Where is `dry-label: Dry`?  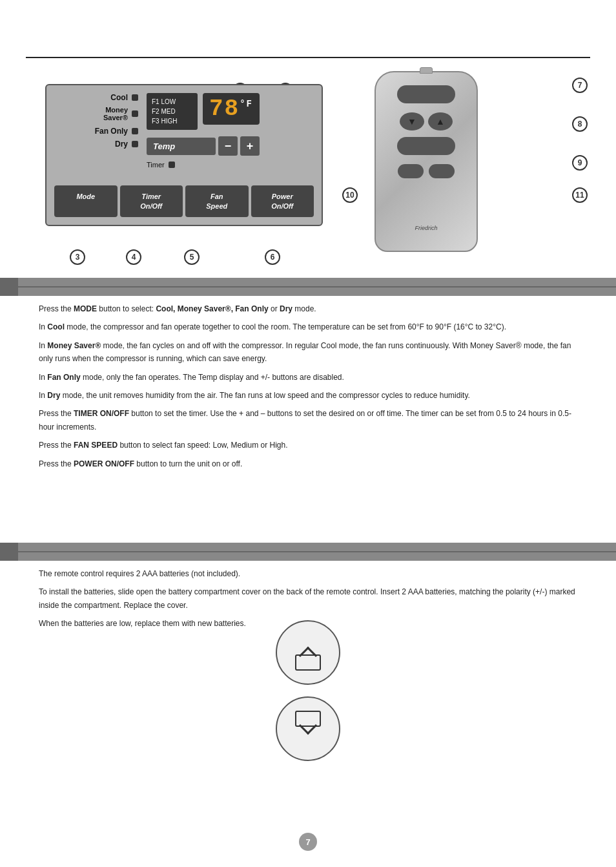 dry-label: Dry is located at coordinates (91, 144).